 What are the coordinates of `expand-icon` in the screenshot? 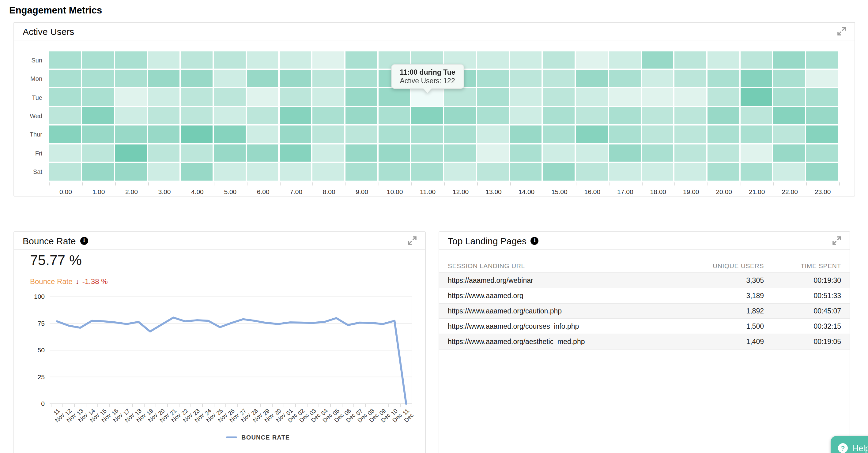 It's located at (837, 240).